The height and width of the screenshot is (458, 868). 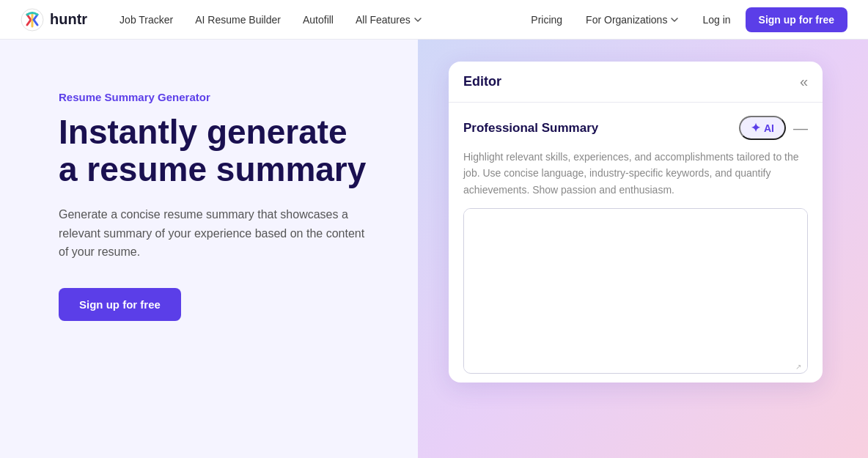 What do you see at coordinates (762, 128) in the screenshot?
I see `ai-button: ✦ AI` at bounding box center [762, 128].